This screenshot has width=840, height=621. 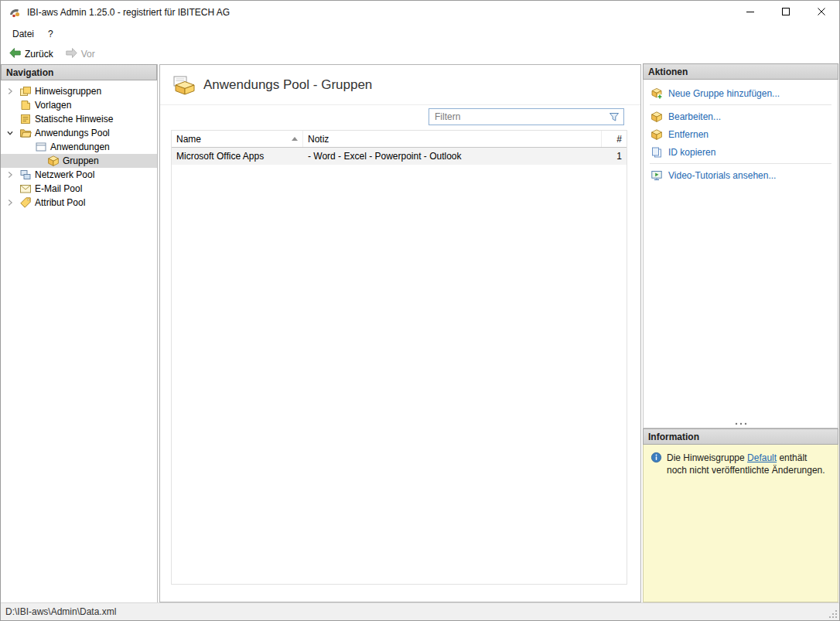 I want to click on edit-group-icon, so click(x=657, y=117).